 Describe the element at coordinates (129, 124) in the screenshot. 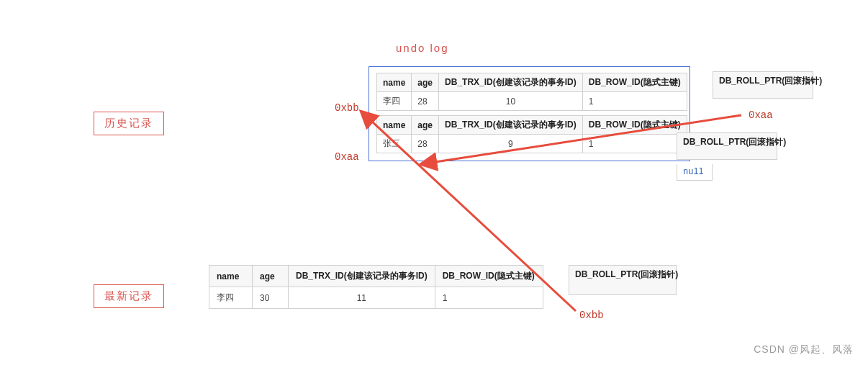

I see `history-label: 历史记录` at that location.